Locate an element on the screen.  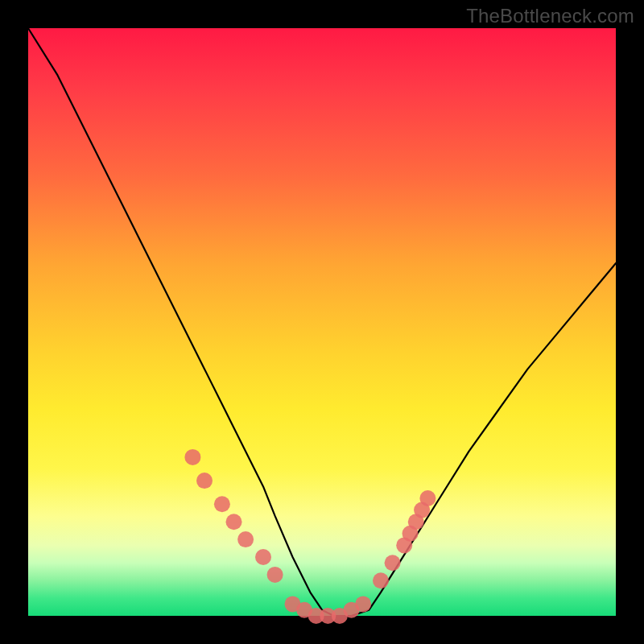
markers-bottom is located at coordinates (328, 610).